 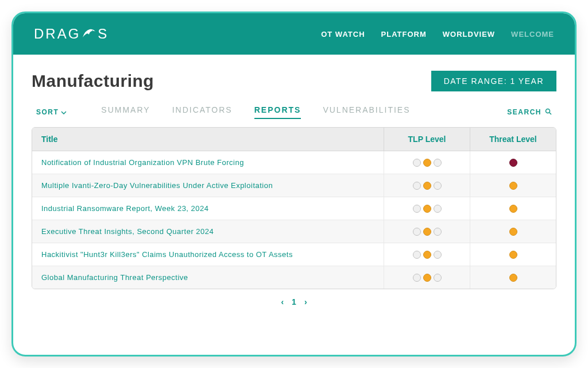 I want to click on sort-label: SORT, so click(x=47, y=112).